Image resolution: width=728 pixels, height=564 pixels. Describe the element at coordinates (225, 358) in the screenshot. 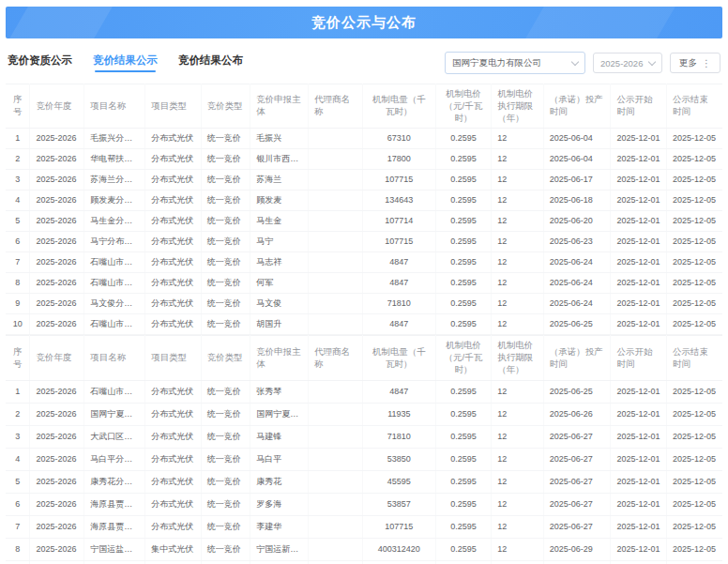

I see `column-header-bid-type: 竞价类型` at that location.